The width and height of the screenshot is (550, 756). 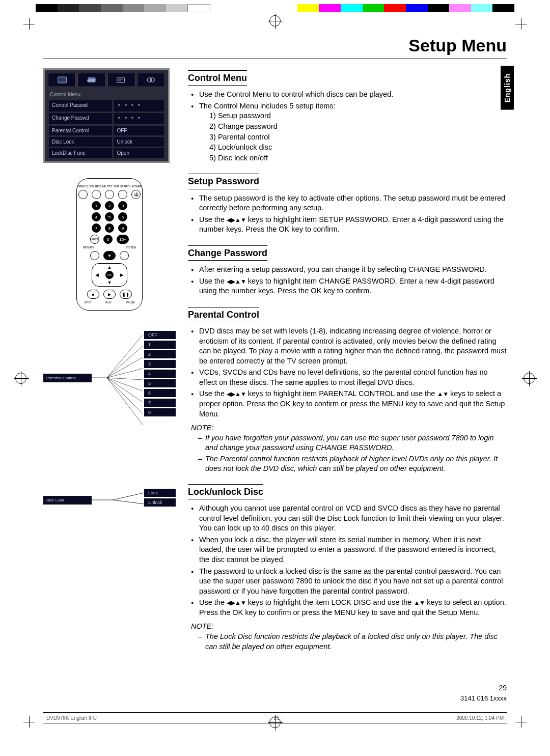 What do you see at coordinates (106, 95) in the screenshot?
I see `osd-menu-title: Control Menu` at bounding box center [106, 95].